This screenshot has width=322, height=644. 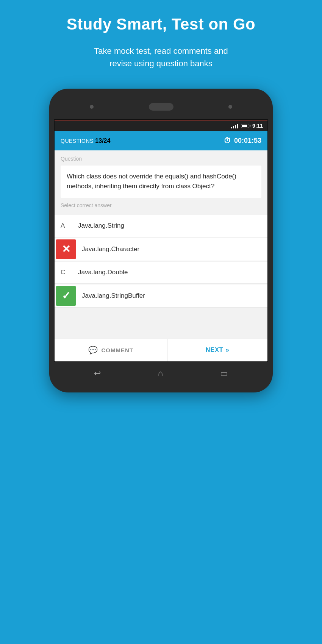 What do you see at coordinates (161, 182) in the screenshot?
I see `question-text: Which class does not override the equals…` at bounding box center [161, 182].